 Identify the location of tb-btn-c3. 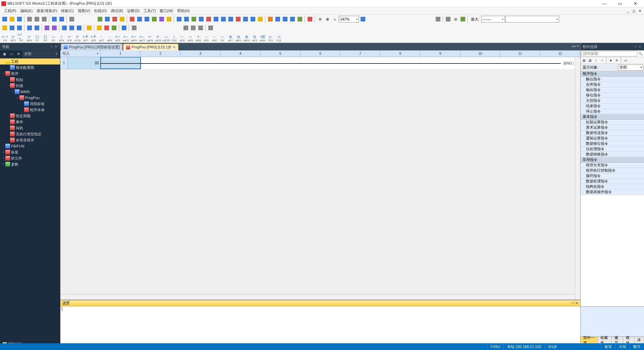
(194, 19).